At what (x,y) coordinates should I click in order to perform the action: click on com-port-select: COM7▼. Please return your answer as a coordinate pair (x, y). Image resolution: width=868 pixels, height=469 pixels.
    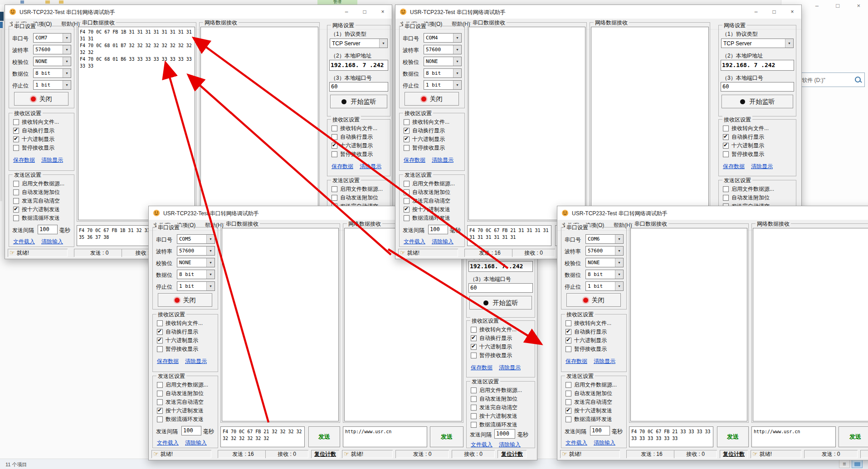
    Looking at the image, I should click on (52, 38).